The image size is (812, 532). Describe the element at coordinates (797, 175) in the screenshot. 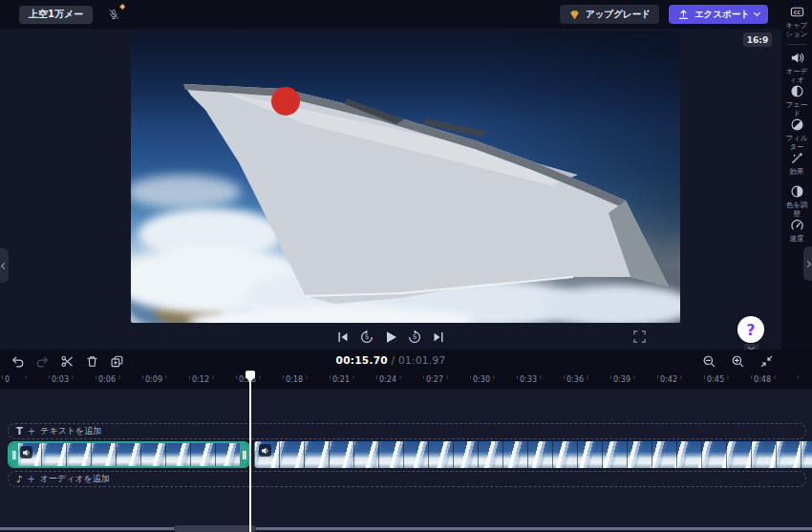

I see `properties-sidebar: CC キャプション オーディオ フェード フィルター` at that location.